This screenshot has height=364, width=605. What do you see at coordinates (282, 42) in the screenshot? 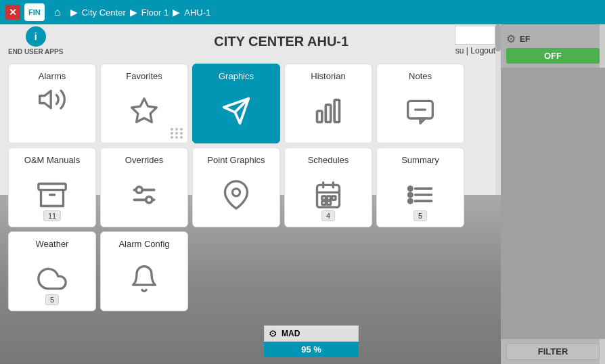
I see `page-title: CITY CENTER AHU-1` at bounding box center [282, 42].